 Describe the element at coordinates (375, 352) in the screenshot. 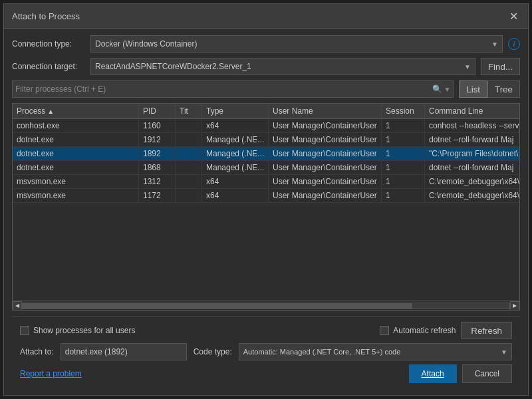

I see `code-type-dropdown: Automatic: Managed (.NET Core, .NET 5+) …` at that location.